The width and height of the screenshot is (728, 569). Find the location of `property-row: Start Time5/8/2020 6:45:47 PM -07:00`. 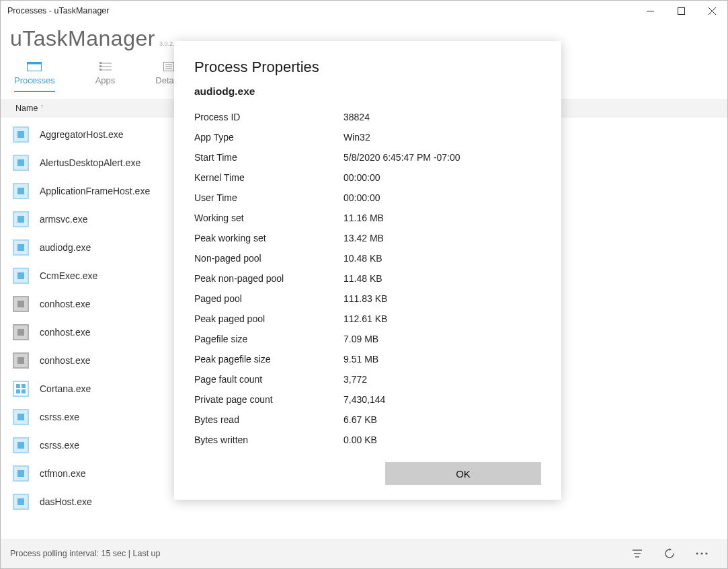

property-row: Start Time5/8/2020 6:45:47 PM -07:00 is located at coordinates (368, 157).